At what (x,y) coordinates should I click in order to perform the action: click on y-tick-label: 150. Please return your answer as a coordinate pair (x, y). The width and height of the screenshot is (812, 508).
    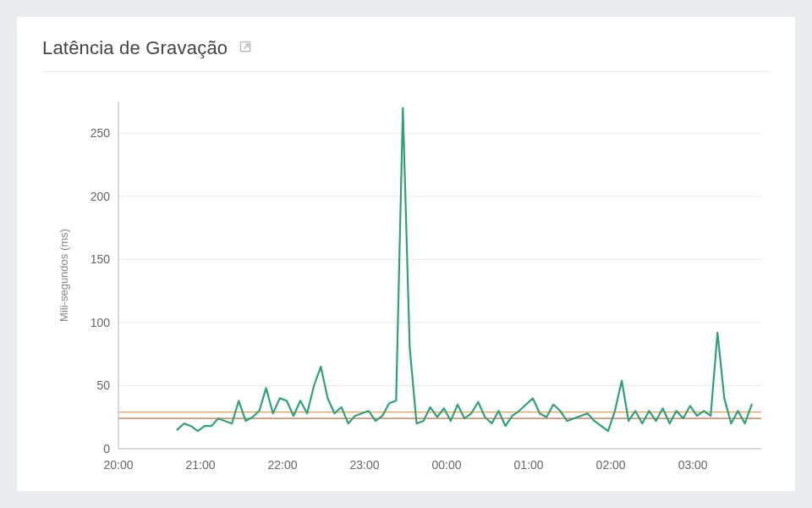
    Looking at the image, I should click on (101, 259).